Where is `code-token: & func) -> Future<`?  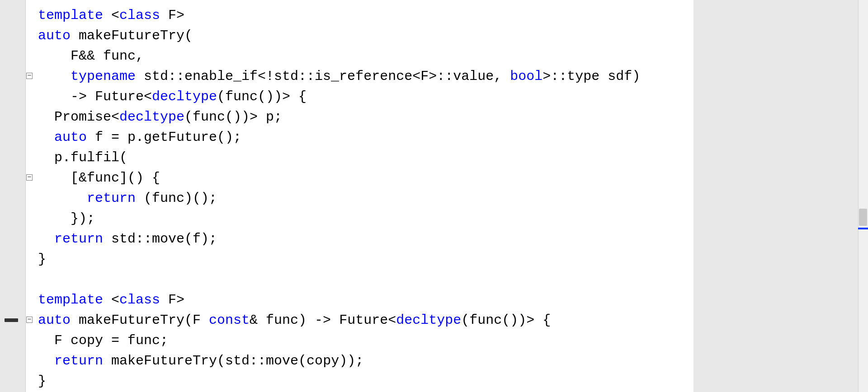 code-token: & func) -> Future< is located at coordinates (323, 320).